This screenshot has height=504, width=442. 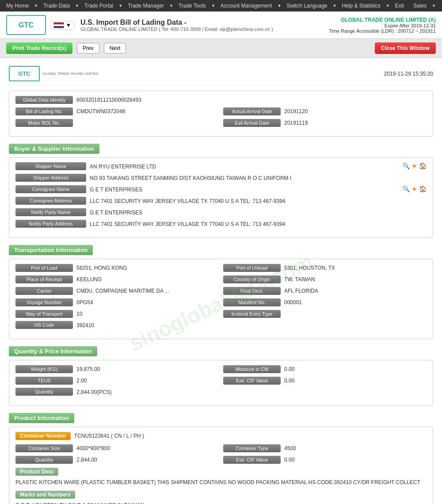 I want to click on container-size-label: Container Size, so click(x=44, y=448).